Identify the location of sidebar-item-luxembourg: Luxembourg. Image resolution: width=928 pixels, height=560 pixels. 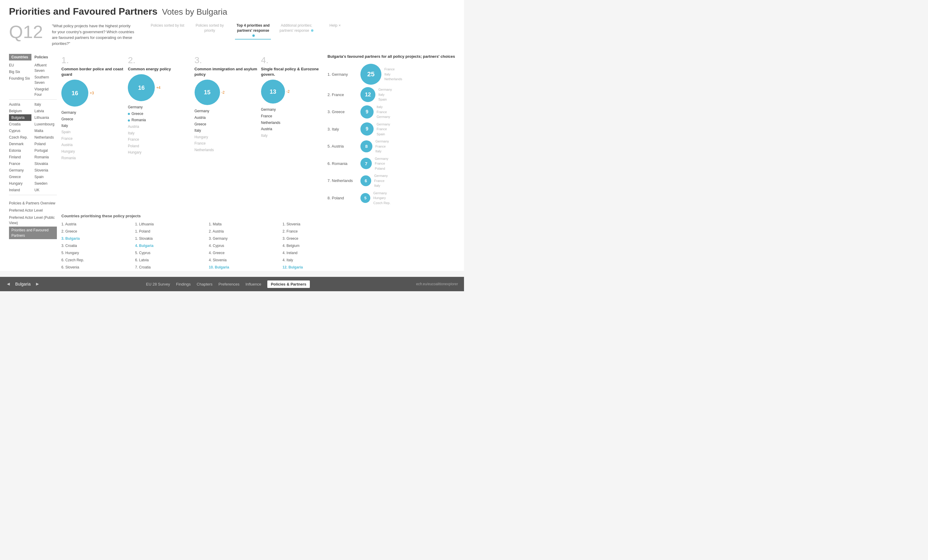
(46, 124).